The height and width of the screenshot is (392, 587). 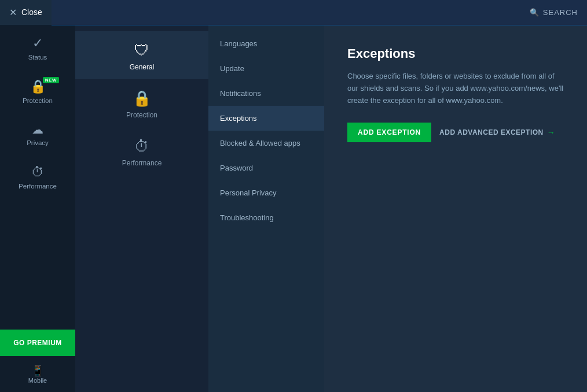 I want to click on sidebar: ✓ Status NEW 🔒 Protection ☁ Privacy ⏱ Pe…, so click(x=38, y=209).